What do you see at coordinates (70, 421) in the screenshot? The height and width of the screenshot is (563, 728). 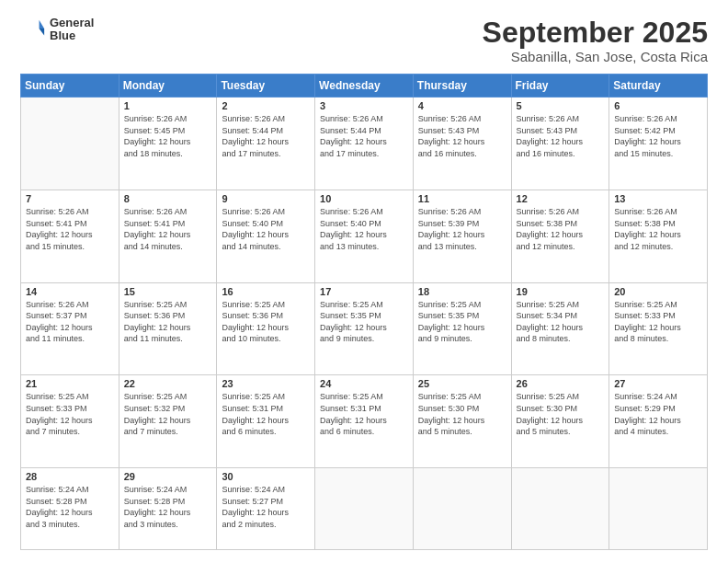 I see `calendar-cell: 21Sunrise: 5:25 AM Sunset: 5:33 PM Dayli…` at bounding box center [70, 421].